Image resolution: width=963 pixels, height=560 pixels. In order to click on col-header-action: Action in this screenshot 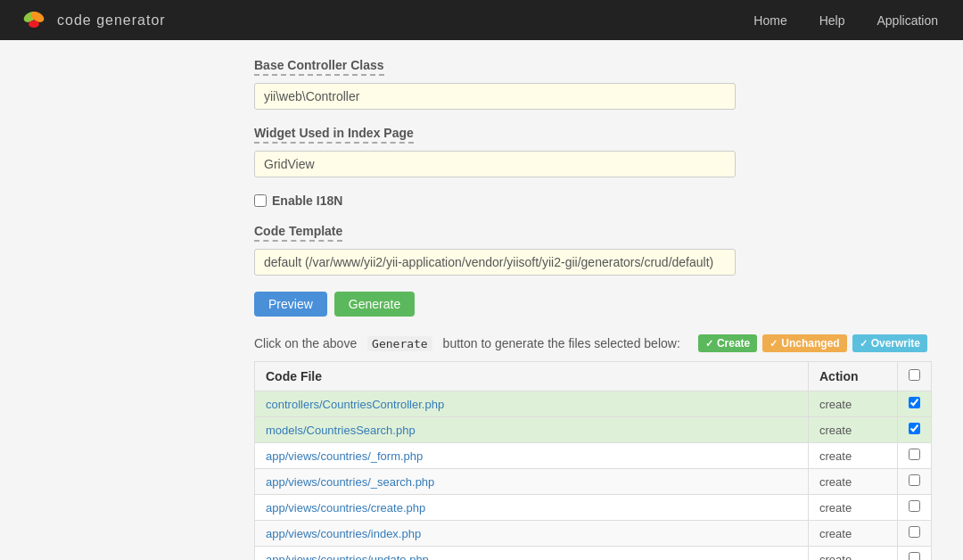, I will do `click(853, 376)`.